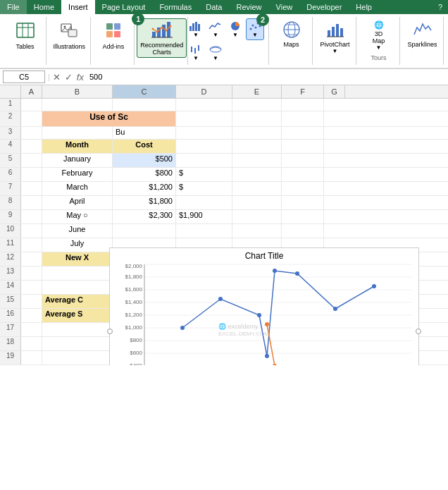  Describe the element at coordinates (109, 118) in the screenshot. I see `cell-b2-title: Use of Sc` at that location.